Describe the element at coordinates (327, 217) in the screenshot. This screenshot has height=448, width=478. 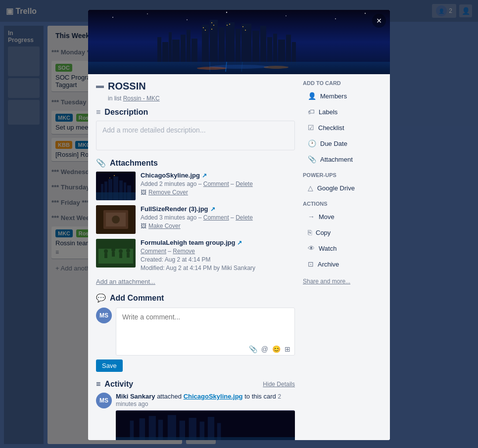
I see `move-label: Move` at that location.